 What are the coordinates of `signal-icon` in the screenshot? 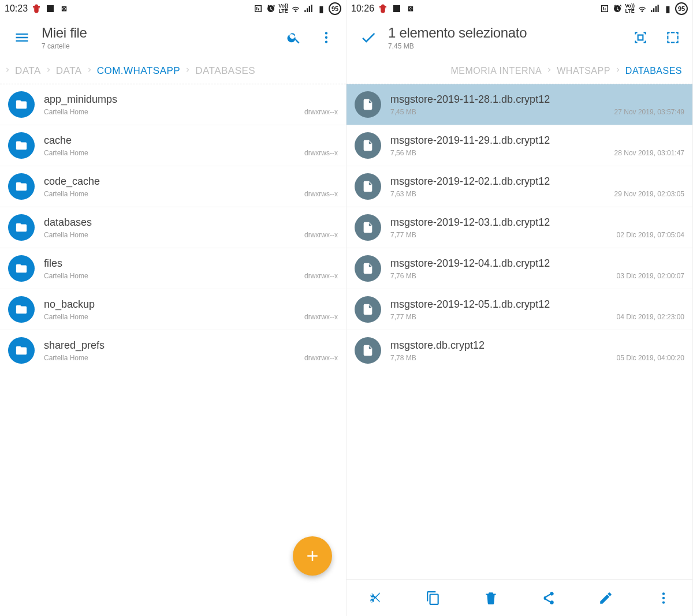 It's located at (308, 9).